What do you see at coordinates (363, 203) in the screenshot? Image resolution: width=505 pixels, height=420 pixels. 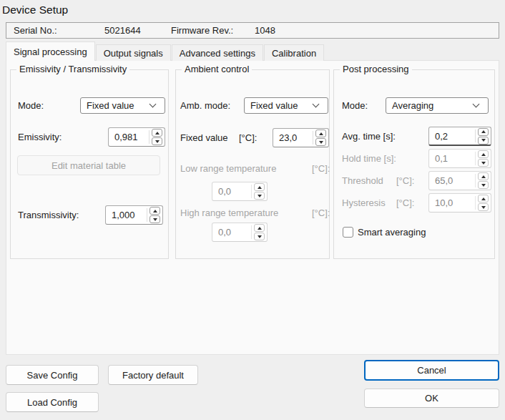 I see `hysteresis-label: Hysteresis` at bounding box center [363, 203].